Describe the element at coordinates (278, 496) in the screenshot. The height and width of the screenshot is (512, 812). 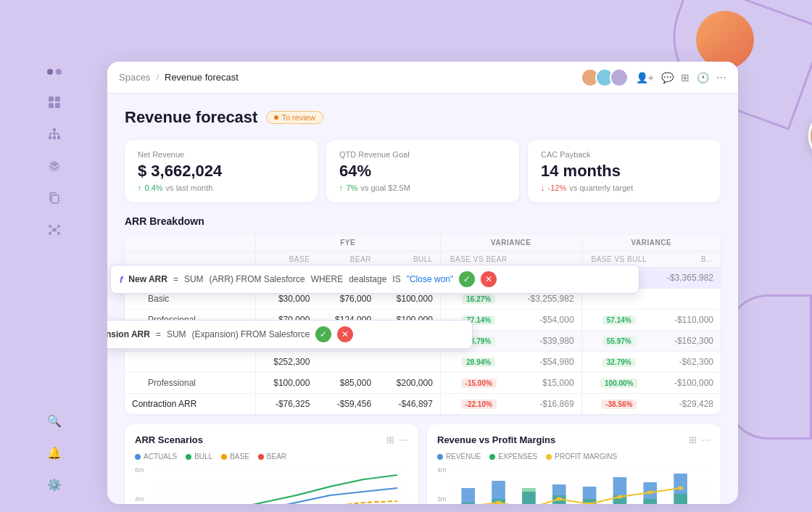
I see `actuals-line` at that location.